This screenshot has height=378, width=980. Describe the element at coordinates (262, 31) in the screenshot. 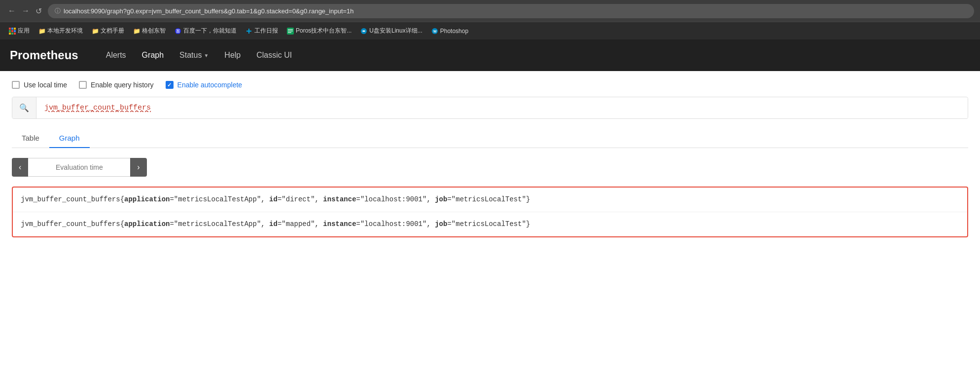

I see `bookmark-work-log: 工作日报` at that location.